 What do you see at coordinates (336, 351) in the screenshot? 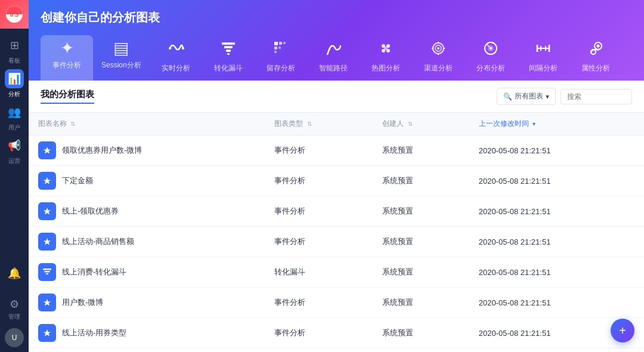
I see `table-row: 线下消费-用券类型 事件分析 系统预置 2020-05-08 21:21:51` at bounding box center [336, 351].